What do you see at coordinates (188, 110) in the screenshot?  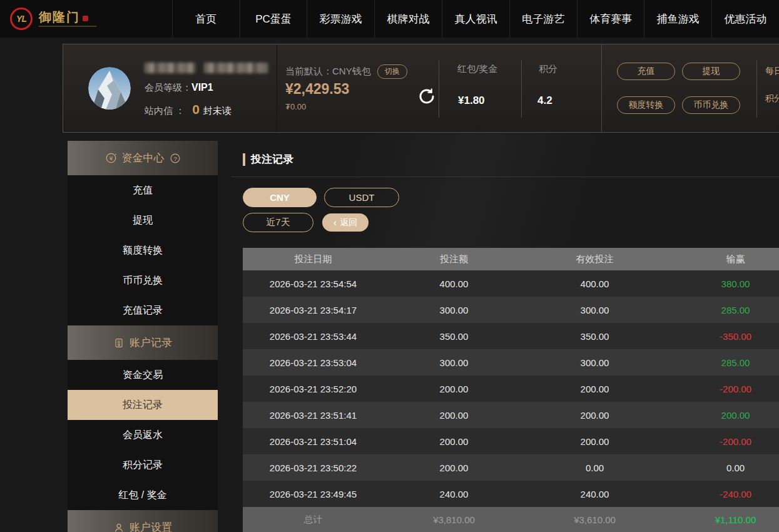 I see `inbox-link: 站内信 ： 0 封未读` at bounding box center [188, 110].